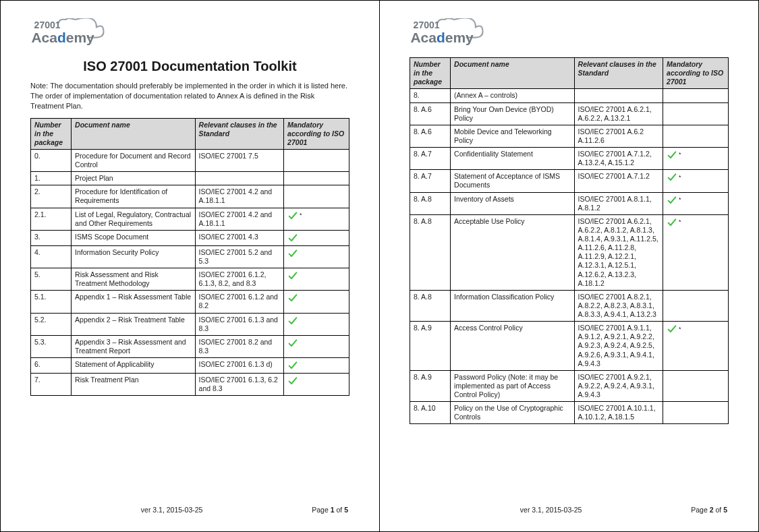 The width and height of the screenshot is (759, 532). I want to click on cell-document-name: Appendix 3 – Risk Assessment and Treatme…, so click(134, 347).